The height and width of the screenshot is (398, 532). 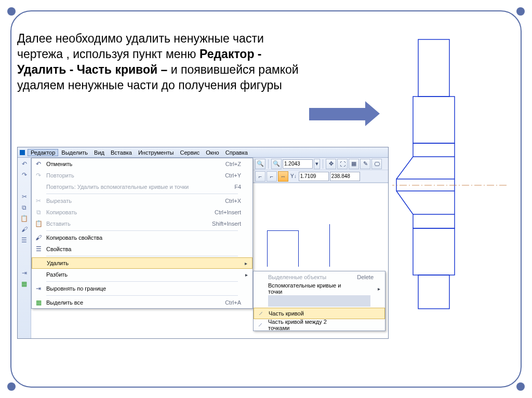 I want to click on menu-props: ☰Свойства, so click(x=142, y=249).